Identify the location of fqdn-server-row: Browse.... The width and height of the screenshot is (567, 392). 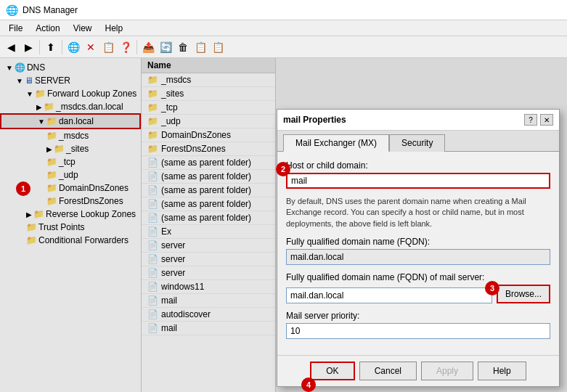
(418, 294).